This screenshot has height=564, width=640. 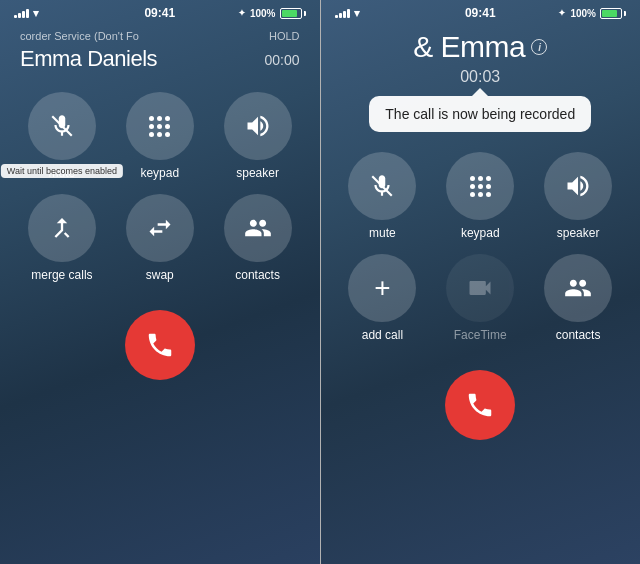 I want to click on add-call-label: add call, so click(x=382, y=335).